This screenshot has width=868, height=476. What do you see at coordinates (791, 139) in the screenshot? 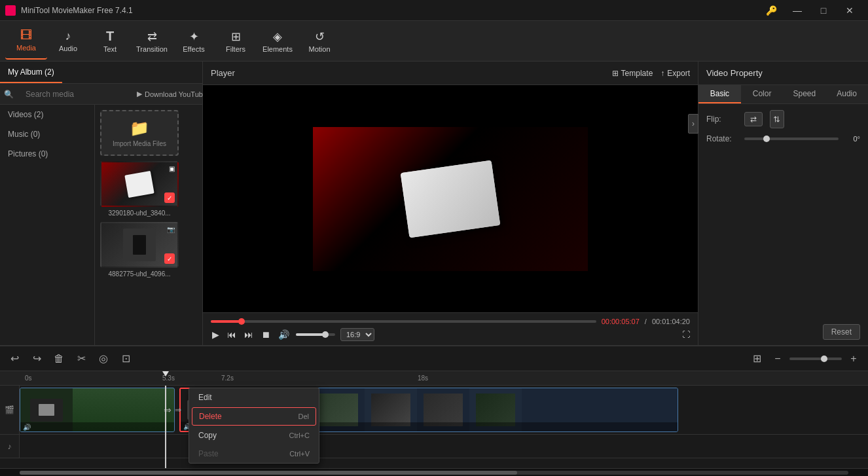
I see `rotate-slider` at bounding box center [791, 139].